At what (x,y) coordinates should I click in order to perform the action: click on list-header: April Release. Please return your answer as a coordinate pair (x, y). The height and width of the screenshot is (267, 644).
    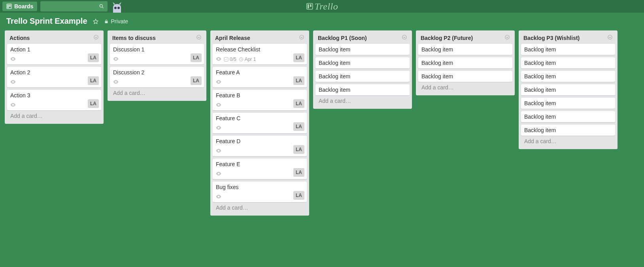
    Looking at the image, I should click on (260, 38).